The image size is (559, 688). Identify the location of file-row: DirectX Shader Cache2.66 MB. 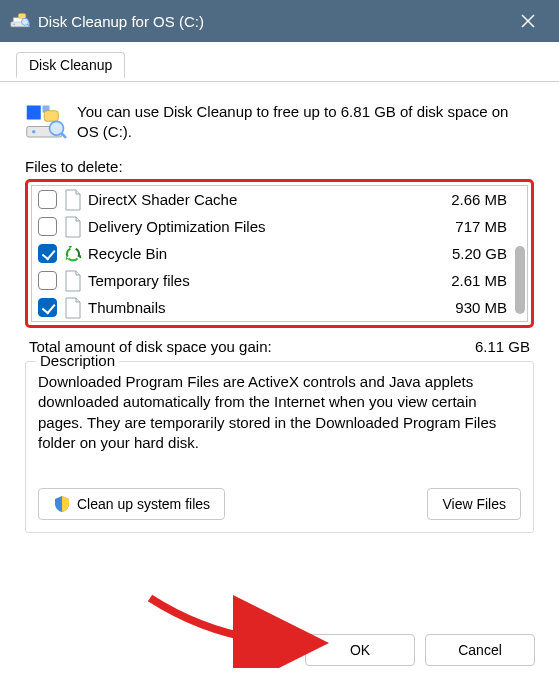
(280, 200).